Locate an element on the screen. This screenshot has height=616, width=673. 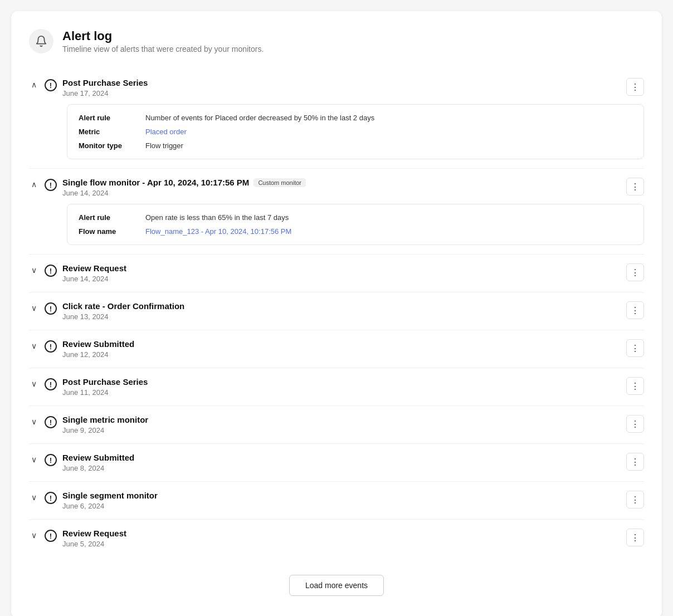
alert-title-text: Single flow monitor - Apr 10, 2024, 10:1… is located at coordinates (156, 183).